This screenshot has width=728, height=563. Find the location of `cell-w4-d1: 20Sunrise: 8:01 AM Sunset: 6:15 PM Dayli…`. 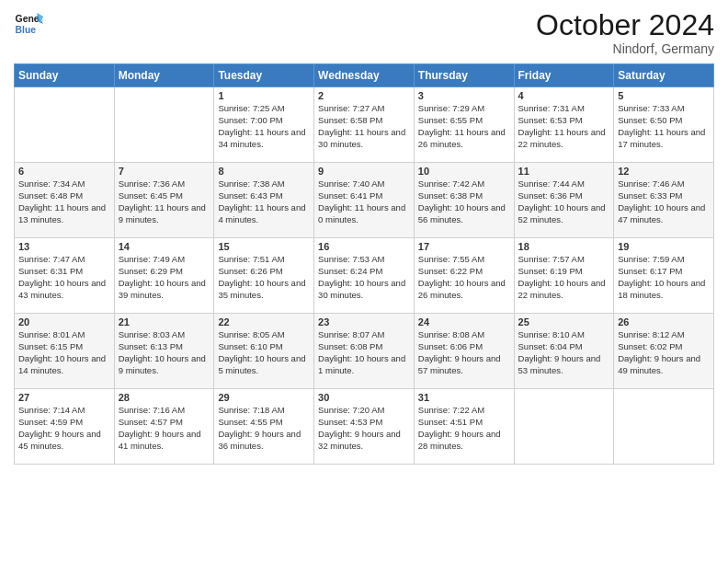

cell-w4-d1: 20Sunrise: 8:01 AM Sunset: 6:15 PM Dayli… is located at coordinates (64, 351).